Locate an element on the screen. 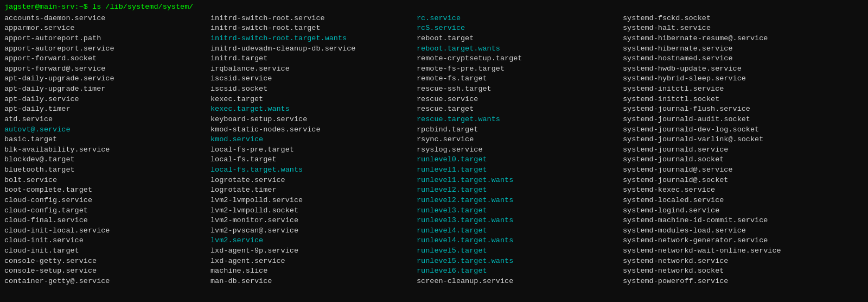 Image resolution: width=868 pixels, height=302 pixels. list-item: blk-availability.service is located at coordinates (107, 150).